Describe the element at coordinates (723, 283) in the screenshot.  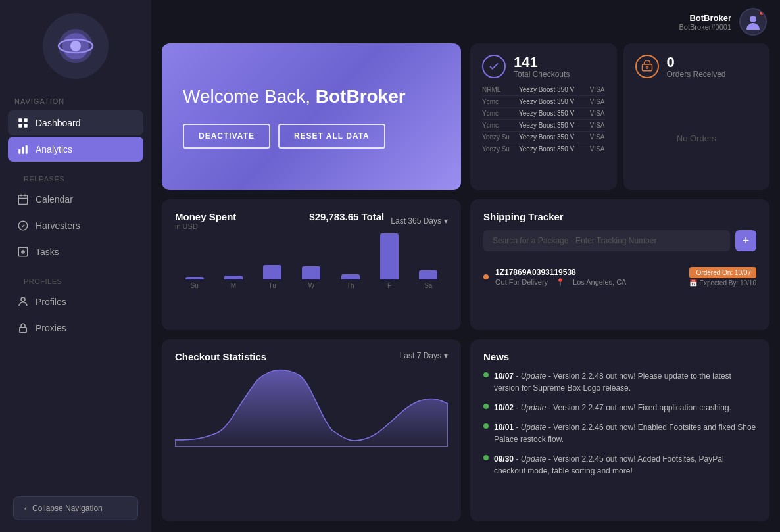
I see `tracking-expected: 📅 Expected By: 10/10` at that location.